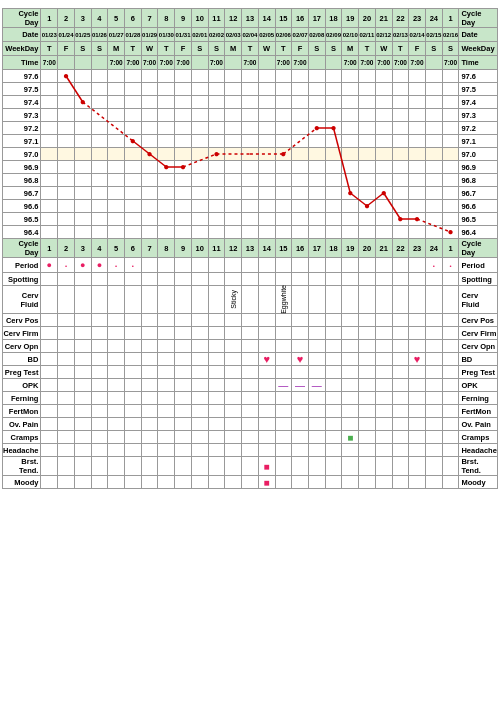 Image resolution: width=500 pixels, height=707 pixels. Describe the element at coordinates (150, 63) in the screenshot. I see `time-cell: 7:00` at that location.